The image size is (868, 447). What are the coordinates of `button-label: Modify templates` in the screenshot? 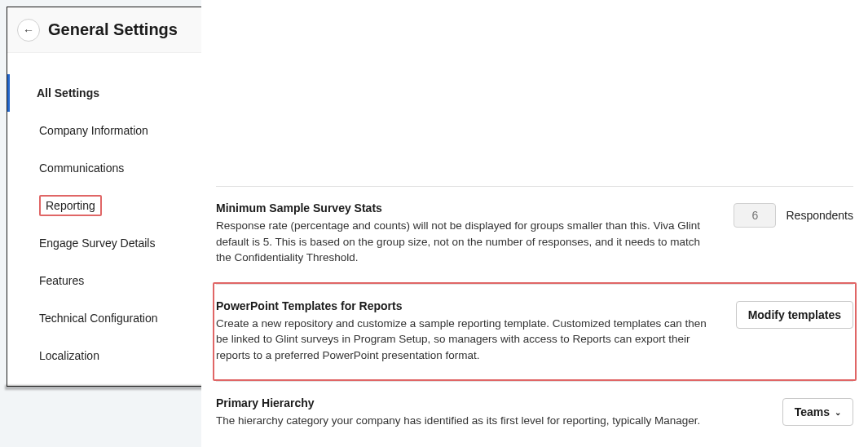 It's located at (795, 315).